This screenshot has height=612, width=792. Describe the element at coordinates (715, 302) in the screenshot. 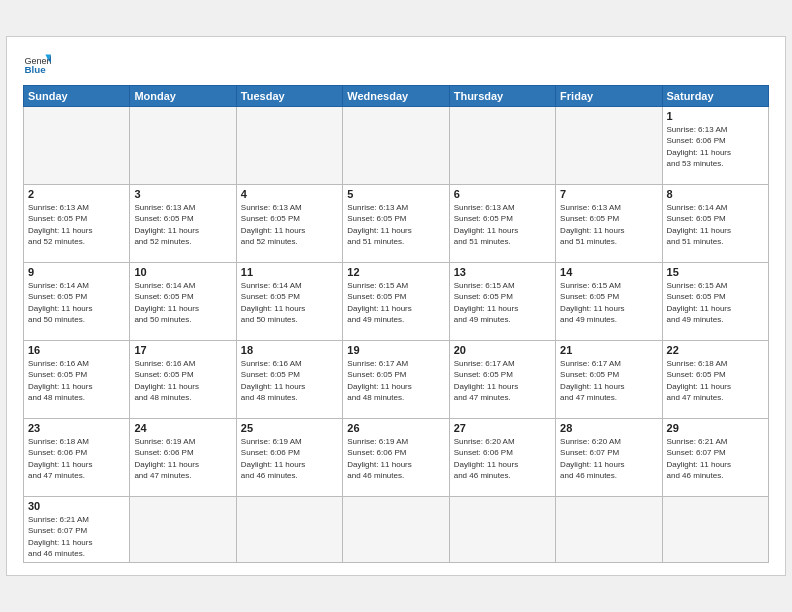

I see `day-cell-15: 15Sunrise: 6:15 AM Sunset: 6:05 PM Dayli…` at that location.